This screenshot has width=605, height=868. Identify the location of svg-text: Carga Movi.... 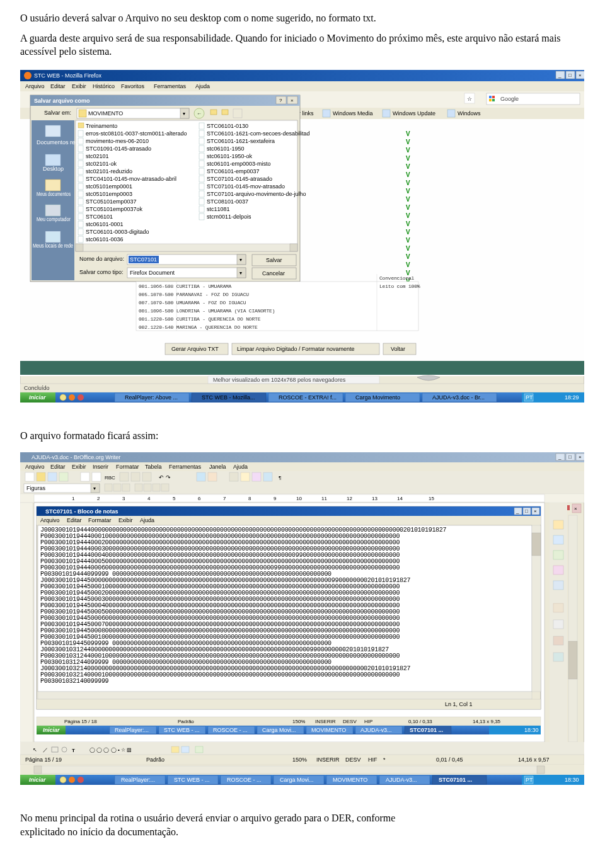
(297, 780).